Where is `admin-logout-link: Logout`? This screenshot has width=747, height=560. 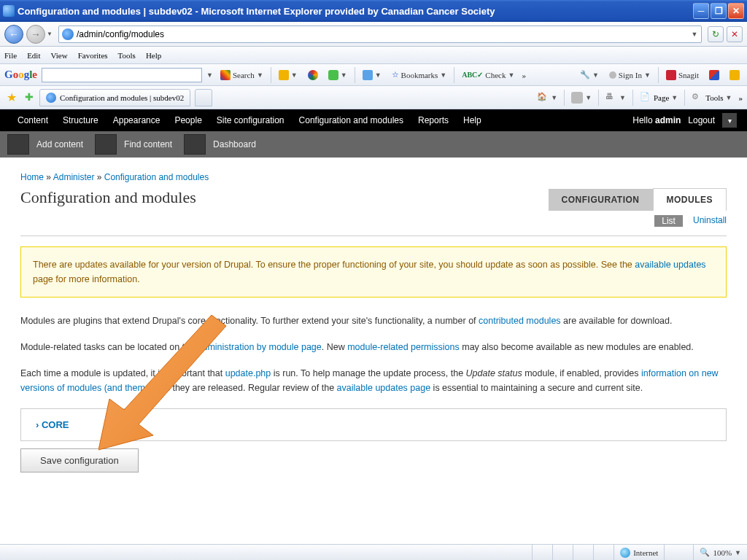 admin-logout-link: Logout is located at coordinates (702, 120).